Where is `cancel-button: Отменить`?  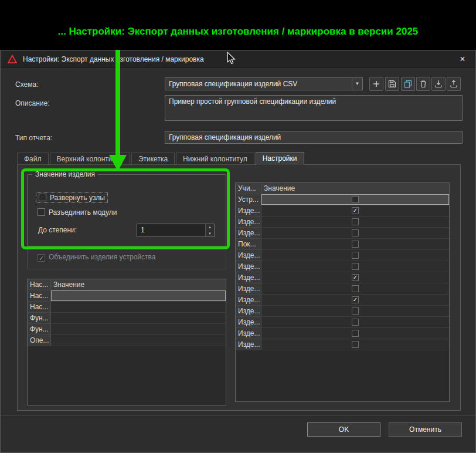
cancel-button: Отменить is located at coordinates (426, 430).